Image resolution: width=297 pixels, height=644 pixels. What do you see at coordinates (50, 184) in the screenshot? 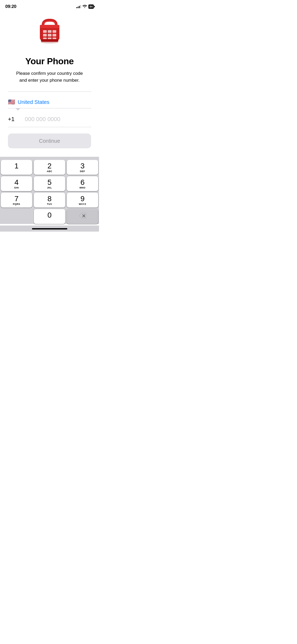
I see `key-5: 5 JKL` at bounding box center [50, 184].